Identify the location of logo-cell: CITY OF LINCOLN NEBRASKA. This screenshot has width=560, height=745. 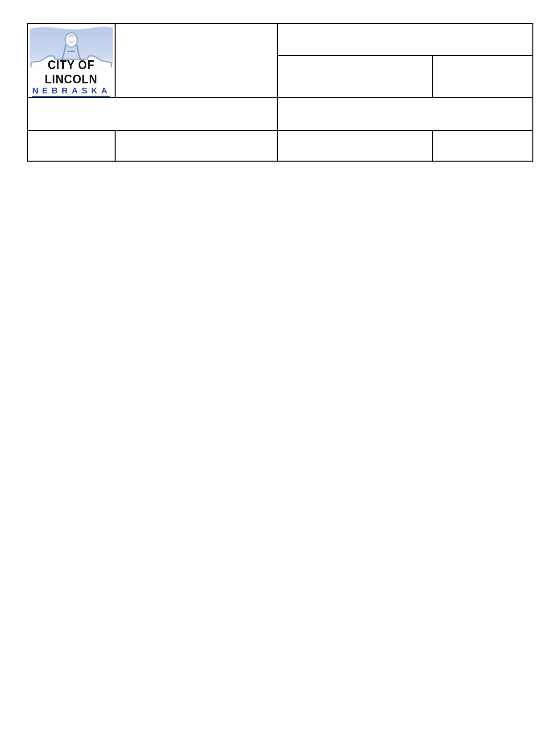
(71, 61).